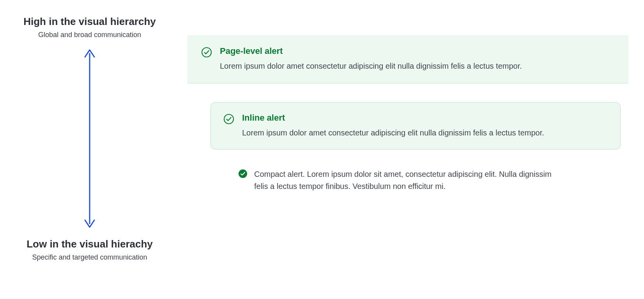 Image resolution: width=644 pixels, height=299 pixels. Describe the element at coordinates (425, 133) in the screenshot. I see `inline-alert-body: Lorem ipsum dolor amet consectetur adipi…` at that location.